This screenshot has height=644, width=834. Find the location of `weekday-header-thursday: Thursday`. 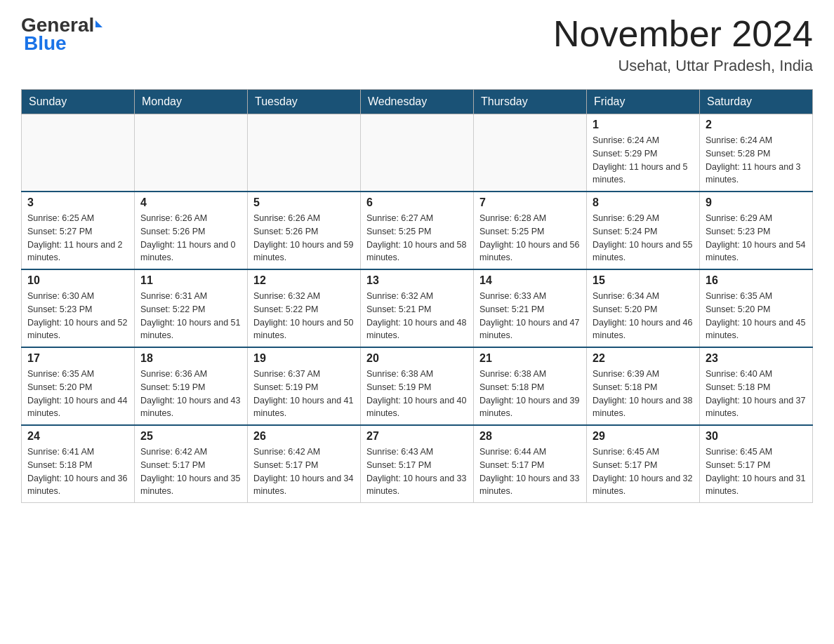

weekday-header-thursday: Thursday is located at coordinates (531, 102).